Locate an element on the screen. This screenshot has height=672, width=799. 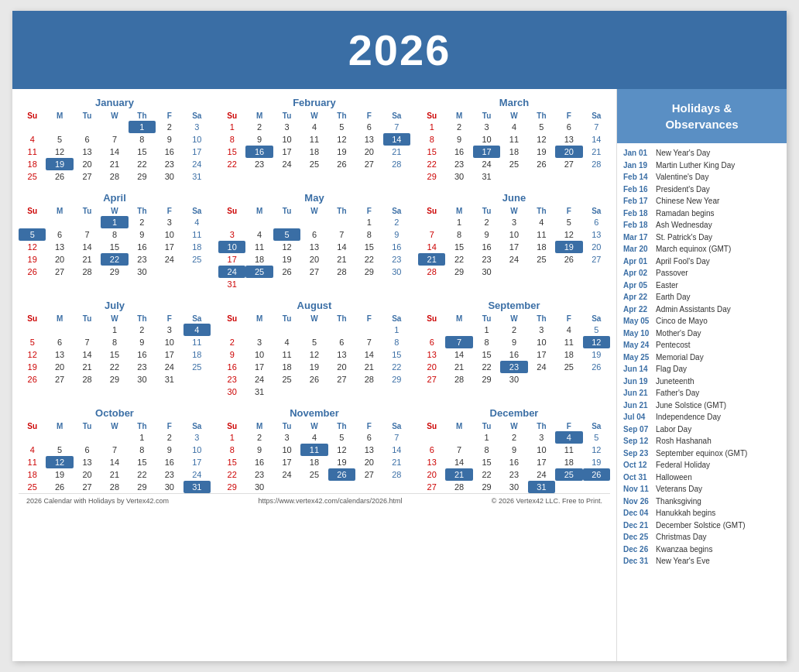
holiday-date: Dec 04 is located at coordinates (638, 513).